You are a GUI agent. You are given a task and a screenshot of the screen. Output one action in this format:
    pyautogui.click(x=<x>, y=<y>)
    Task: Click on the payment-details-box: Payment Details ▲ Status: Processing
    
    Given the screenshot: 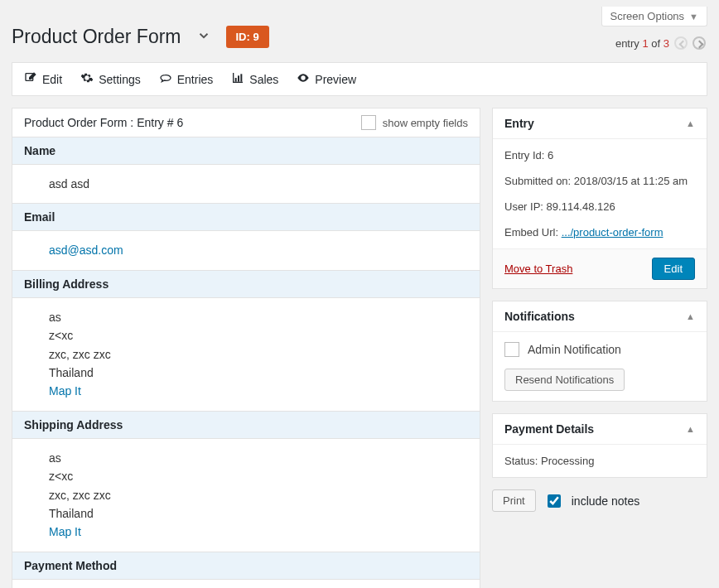 What is the action you would take?
    pyautogui.click(x=600, y=446)
    